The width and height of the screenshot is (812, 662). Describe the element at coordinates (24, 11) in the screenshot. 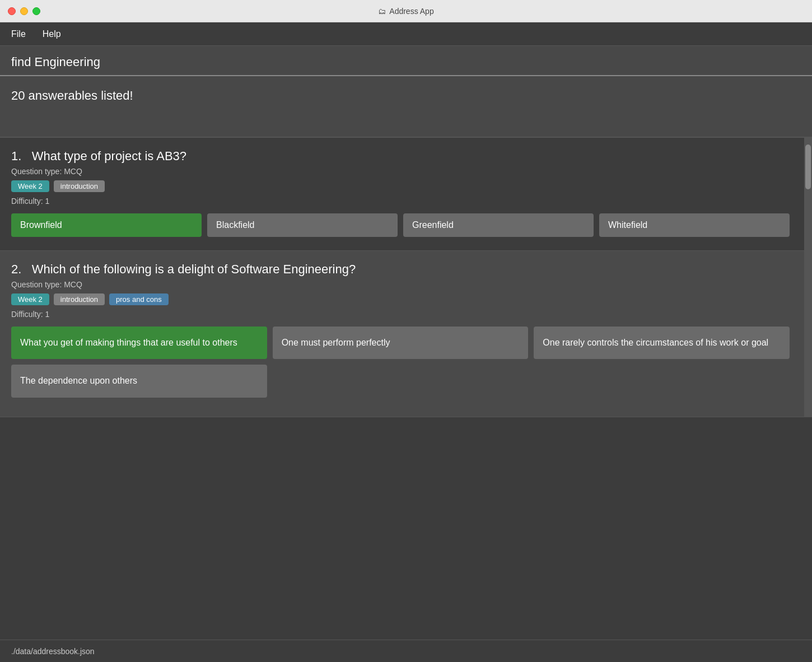

I see `window-controls` at that location.